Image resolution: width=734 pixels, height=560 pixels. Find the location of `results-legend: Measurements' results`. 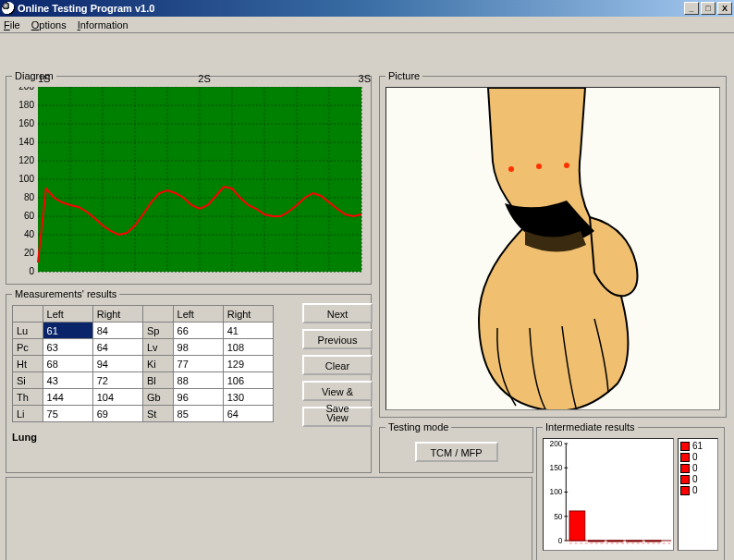

results-legend: Measurements' results is located at coordinates (66, 294).